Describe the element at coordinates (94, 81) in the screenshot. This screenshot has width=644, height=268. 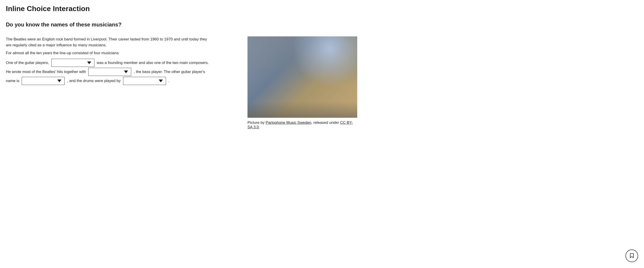
I see `fill-text-4: , and the drums were played by` at that location.